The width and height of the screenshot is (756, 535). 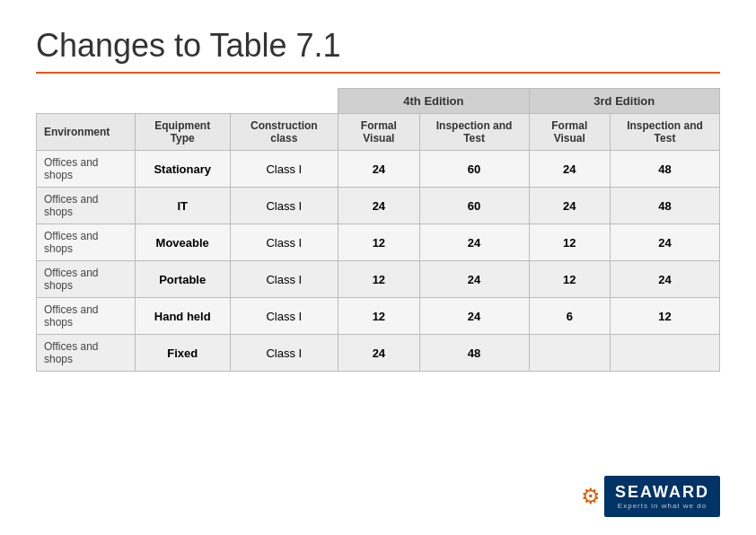 What do you see at coordinates (663, 506) in the screenshot?
I see `logo-tagline: Experts in what we do` at bounding box center [663, 506].